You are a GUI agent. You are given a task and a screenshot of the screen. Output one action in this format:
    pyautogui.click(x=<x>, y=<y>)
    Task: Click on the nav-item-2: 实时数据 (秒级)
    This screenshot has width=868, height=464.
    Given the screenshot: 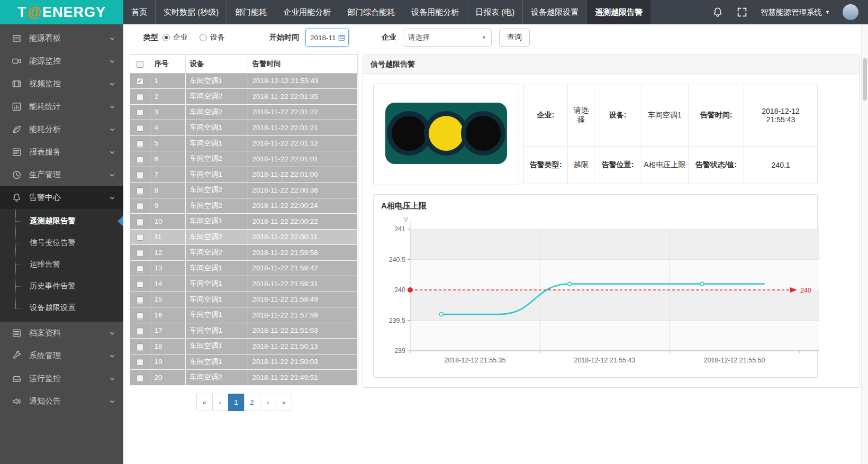 What is the action you would take?
    pyautogui.click(x=191, y=12)
    